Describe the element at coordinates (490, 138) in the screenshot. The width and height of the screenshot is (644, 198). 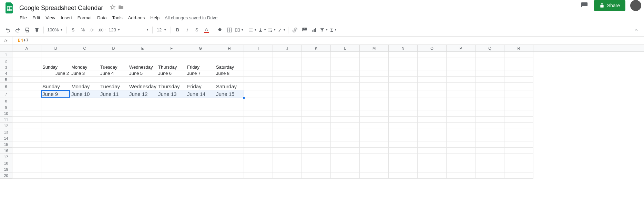
I see `cell-Q14` at that location.